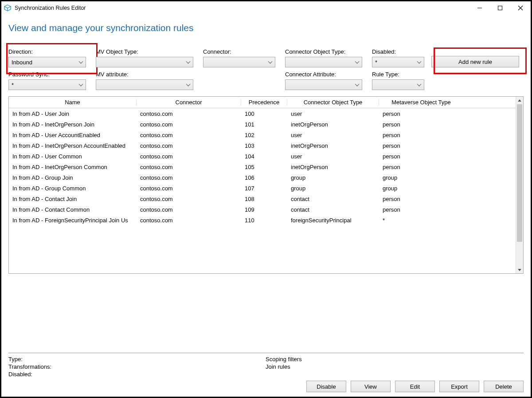 The width and height of the screenshot is (532, 398). Describe the element at coordinates (73, 114) in the screenshot. I see `cell-name: In from AD - User Join` at that location.